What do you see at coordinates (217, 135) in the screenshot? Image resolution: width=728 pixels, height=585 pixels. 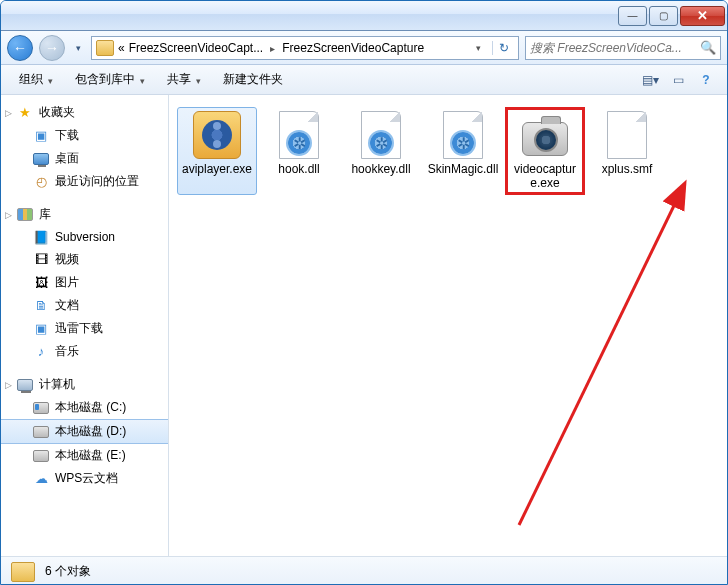 I see `exe-icon` at bounding box center [217, 135].